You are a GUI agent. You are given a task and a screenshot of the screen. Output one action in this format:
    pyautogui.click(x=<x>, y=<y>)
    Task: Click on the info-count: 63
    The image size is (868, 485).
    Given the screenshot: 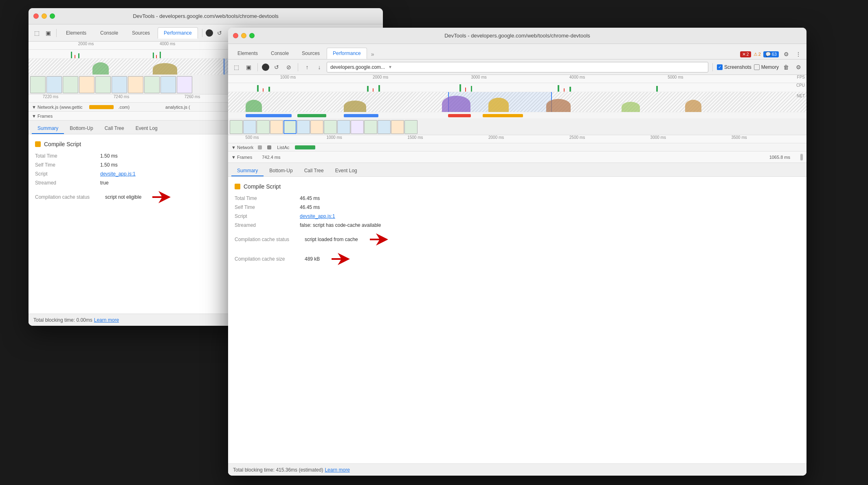 What is the action you would take?
    pyautogui.click(x=774, y=54)
    